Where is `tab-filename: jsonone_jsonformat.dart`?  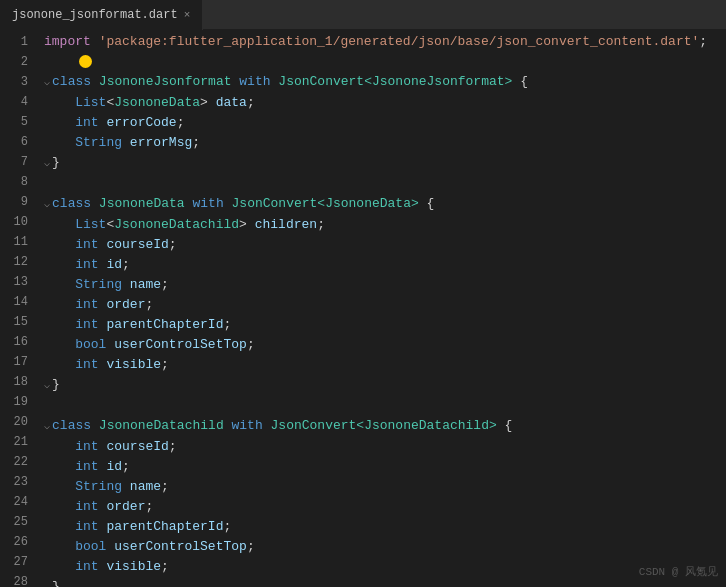 tab-filename: jsonone_jsonformat.dart is located at coordinates (95, 15).